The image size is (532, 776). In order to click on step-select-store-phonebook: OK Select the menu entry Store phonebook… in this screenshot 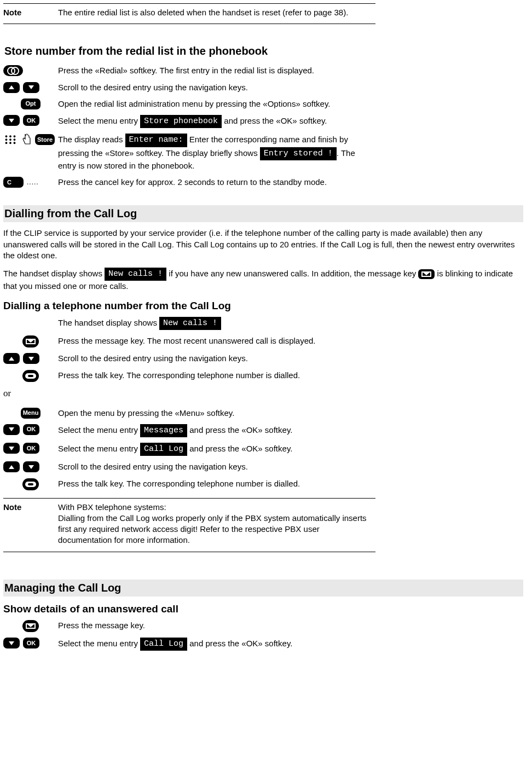, I will do `click(263, 121)`.